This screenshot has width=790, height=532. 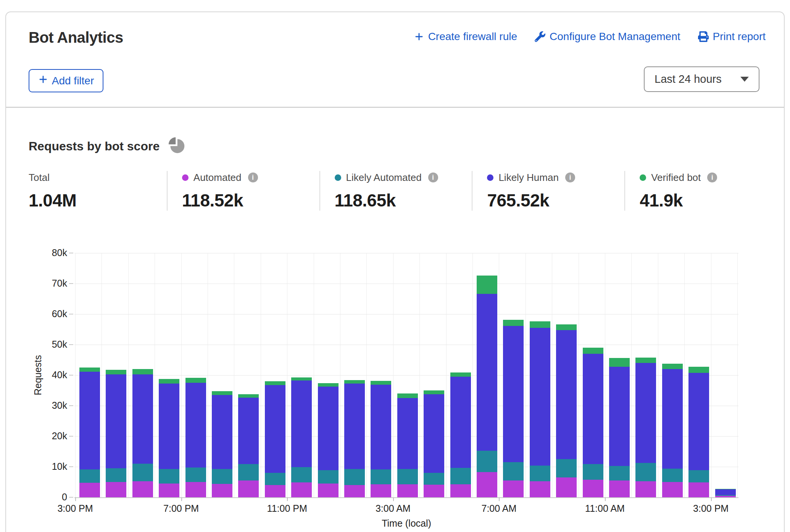 I want to click on stat-total-value: 1.04M, so click(x=98, y=200).